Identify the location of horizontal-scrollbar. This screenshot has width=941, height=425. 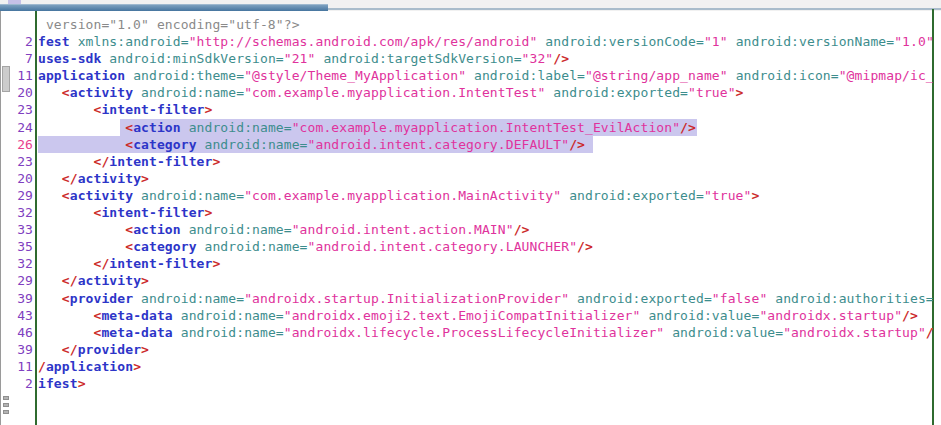
(470, 6).